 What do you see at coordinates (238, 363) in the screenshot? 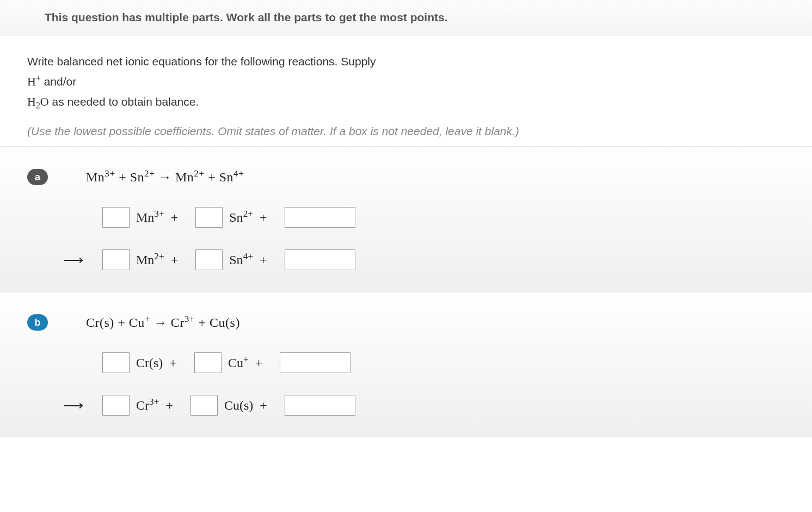
I see `species-label: Cu+` at bounding box center [238, 363].